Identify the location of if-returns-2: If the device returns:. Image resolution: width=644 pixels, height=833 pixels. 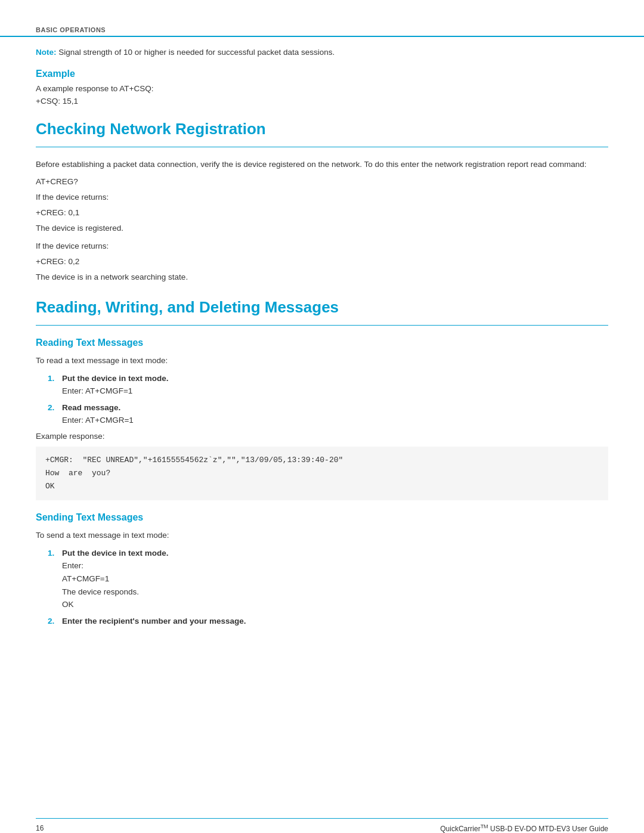
(322, 246).